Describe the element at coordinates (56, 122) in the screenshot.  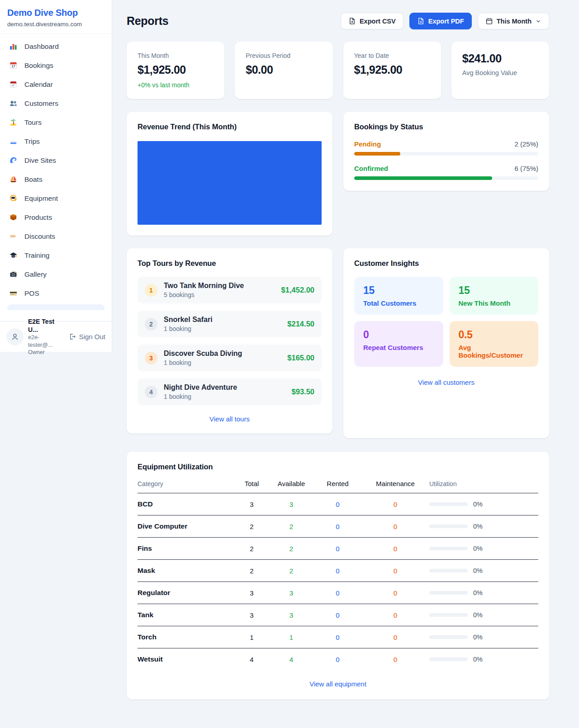
I see `sidebar-item-tours: Tours` at that location.